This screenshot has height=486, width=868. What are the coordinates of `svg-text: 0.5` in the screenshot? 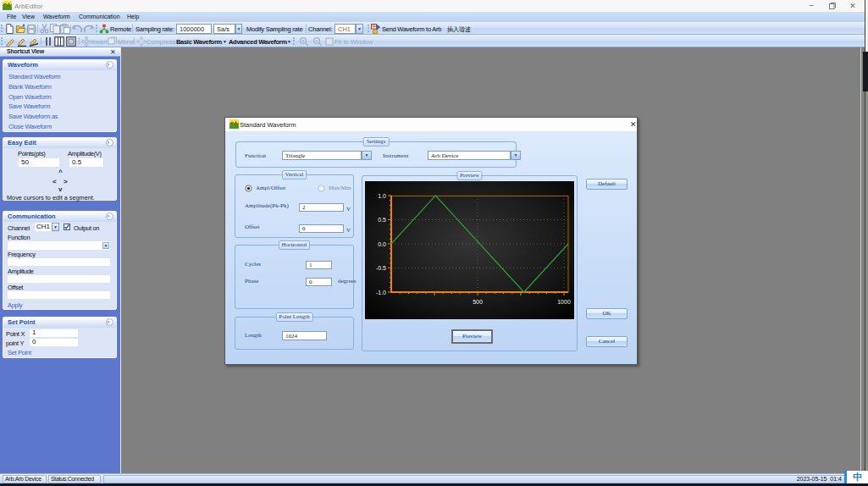 It's located at (382, 220).